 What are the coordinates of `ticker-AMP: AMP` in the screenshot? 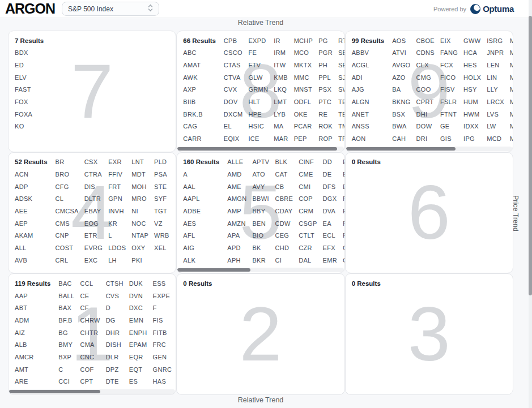 It's located at (235, 211).